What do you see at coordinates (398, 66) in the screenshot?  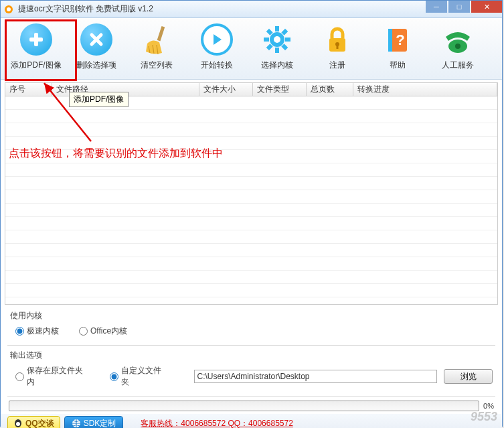 I see `tool-label: 帮助` at bounding box center [398, 66].